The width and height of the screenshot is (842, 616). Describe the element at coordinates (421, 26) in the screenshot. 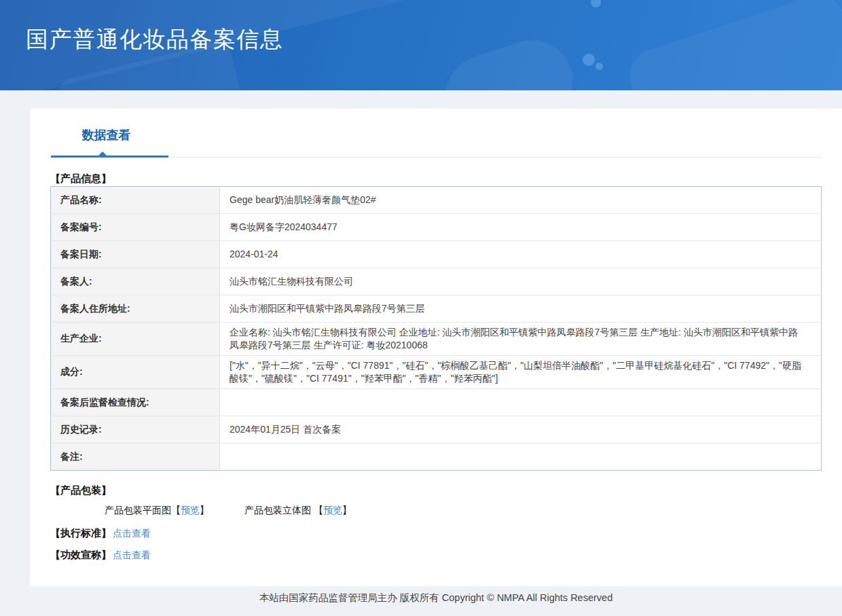

I see `page-title: 国产普通化妆品备案信息` at that location.